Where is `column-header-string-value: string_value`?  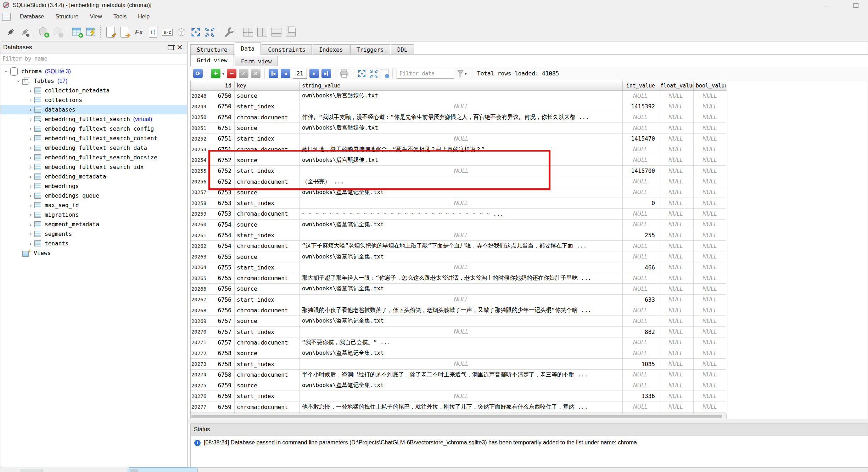
column-header-string-value: string_value is located at coordinates (461, 86).